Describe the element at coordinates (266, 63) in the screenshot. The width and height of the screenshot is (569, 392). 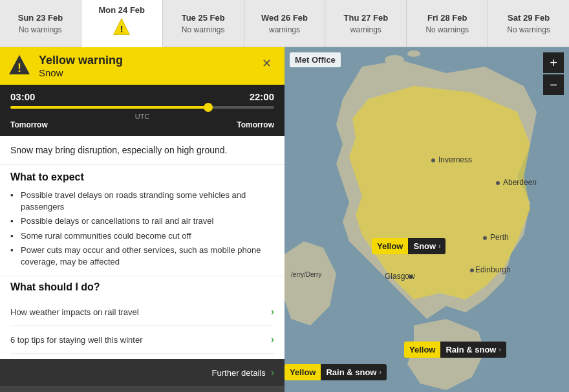
I see `close-button: ✕` at that location.